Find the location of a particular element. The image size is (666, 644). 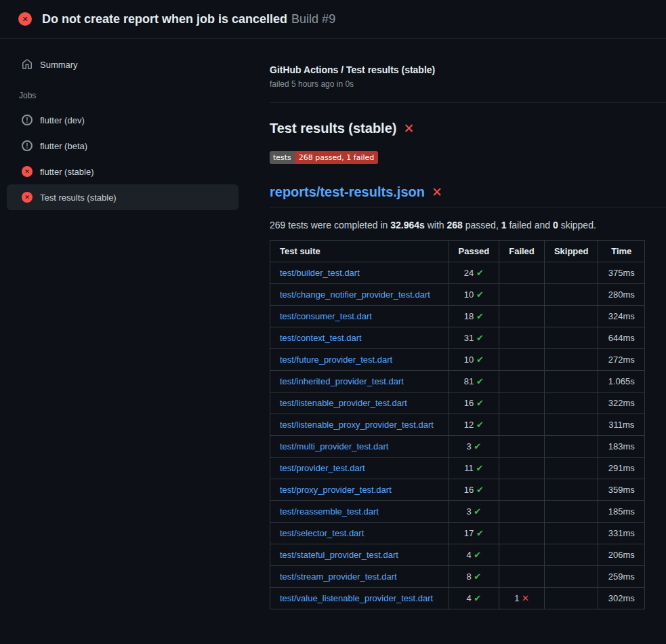

test-suite-link: test/provider_test.dart is located at coordinates (322, 468).